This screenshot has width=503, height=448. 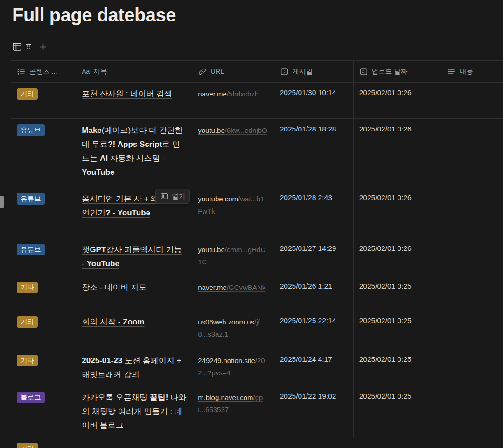 I want to click on title-text: Zoom, so click(x=133, y=322).